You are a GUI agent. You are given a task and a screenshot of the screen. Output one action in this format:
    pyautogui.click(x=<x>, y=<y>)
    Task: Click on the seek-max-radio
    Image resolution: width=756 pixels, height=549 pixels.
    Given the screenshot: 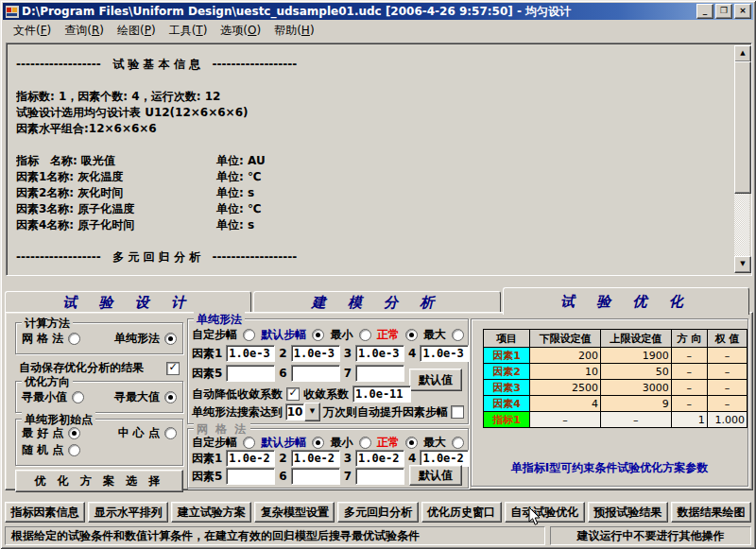 What is the action you would take?
    pyautogui.click(x=170, y=397)
    